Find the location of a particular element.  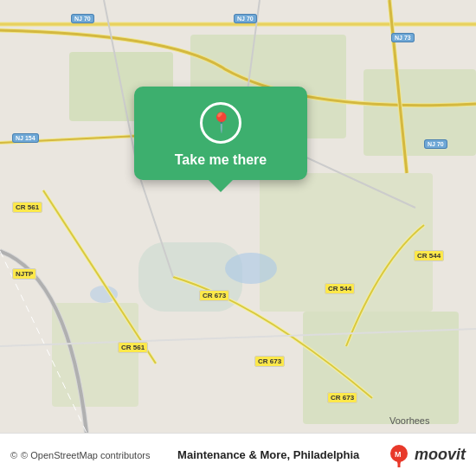

place-name: Maintenance & More, Philadelphia is located at coordinates (268, 455).